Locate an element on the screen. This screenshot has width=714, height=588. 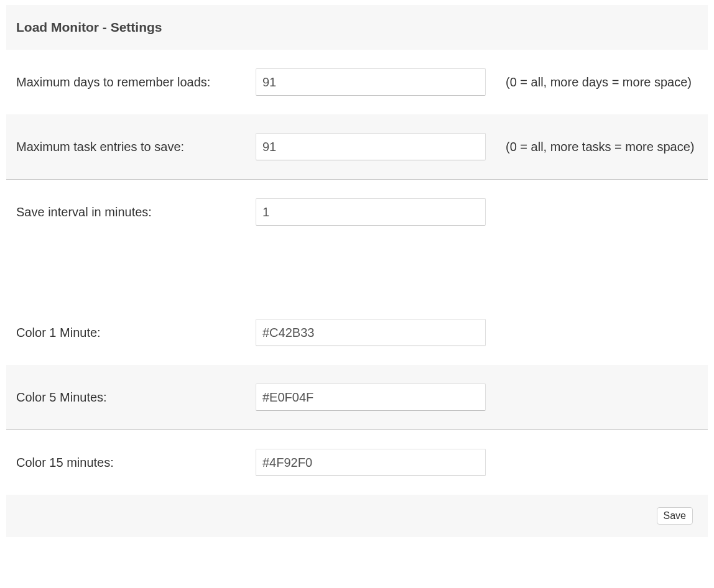
page-title: Load Monitor - Settings is located at coordinates (357, 27).